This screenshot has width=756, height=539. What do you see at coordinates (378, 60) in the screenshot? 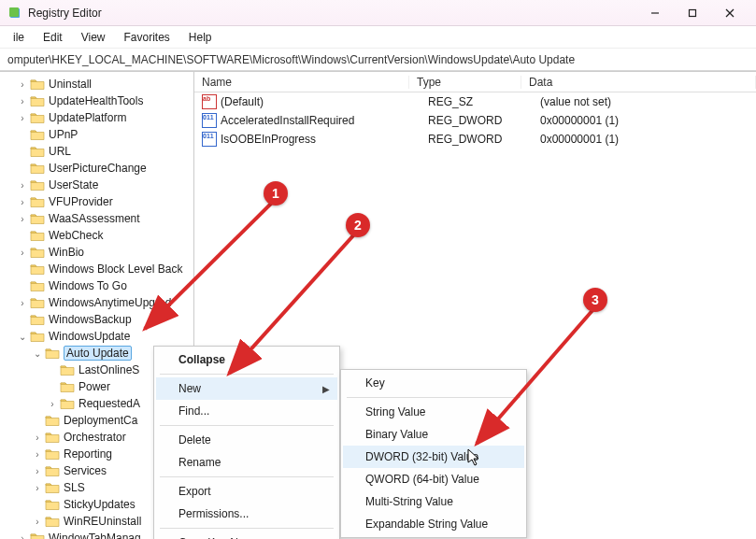
I see `address-bar: omputer\HKEY_LOCAL_MACHINE\SOFTWARE\Micr…` at bounding box center [378, 60].